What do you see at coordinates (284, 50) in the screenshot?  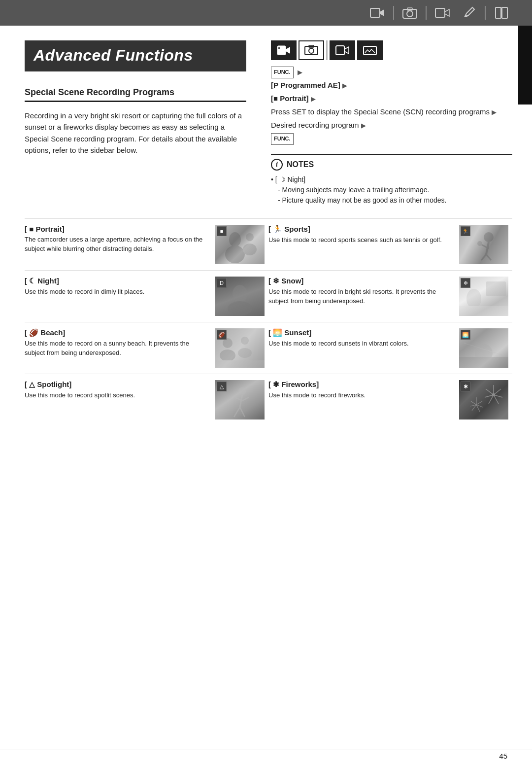 I see `video-mode-btn` at bounding box center [284, 50].